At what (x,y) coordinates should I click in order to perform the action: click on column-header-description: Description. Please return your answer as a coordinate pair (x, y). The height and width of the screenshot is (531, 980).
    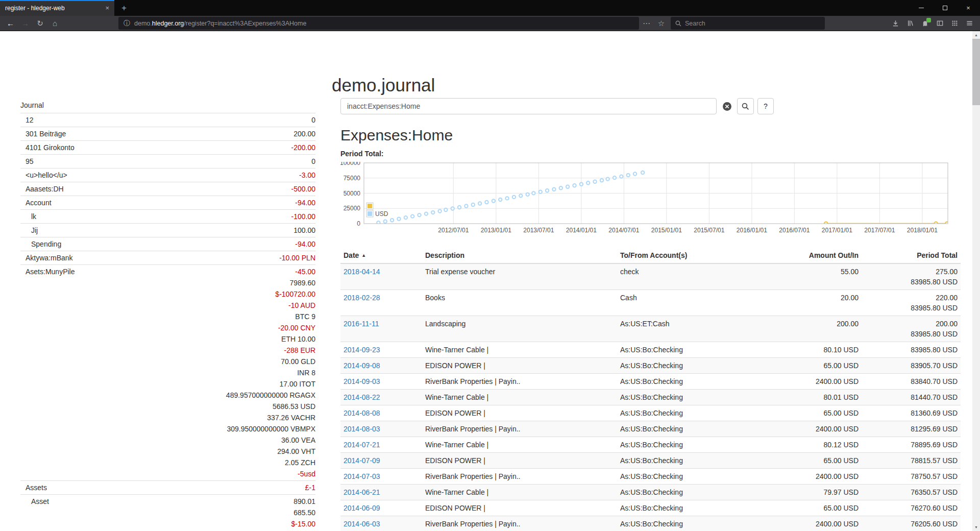
    Looking at the image, I should click on (520, 255).